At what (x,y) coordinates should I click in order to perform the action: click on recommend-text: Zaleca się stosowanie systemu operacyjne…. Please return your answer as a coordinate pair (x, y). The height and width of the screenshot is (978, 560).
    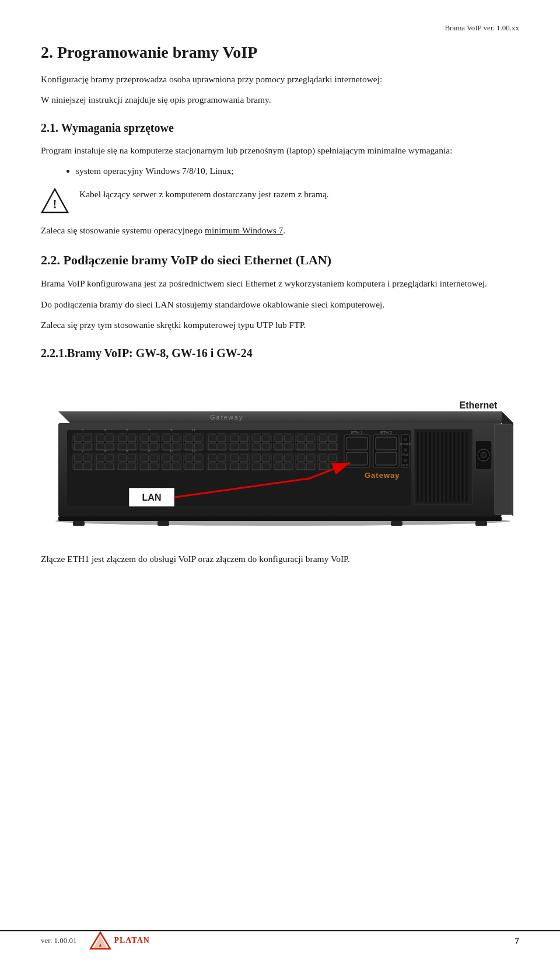
    Looking at the image, I should click on (280, 230).